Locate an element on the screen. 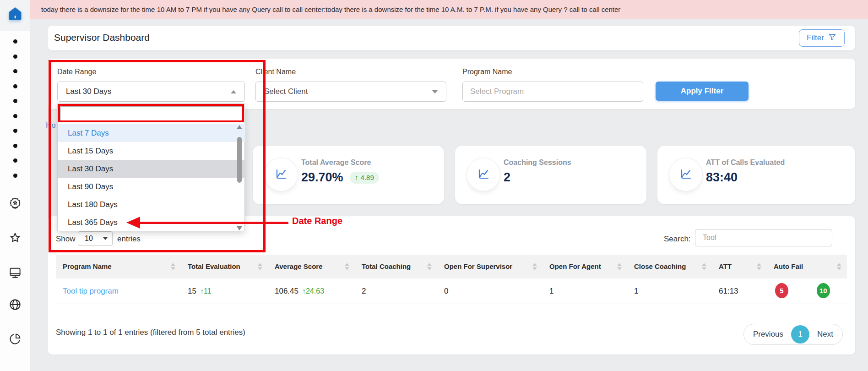 The height and width of the screenshot is (371, 868). cell-total-evaluation: 15↑11 is located at coordinates (224, 291).